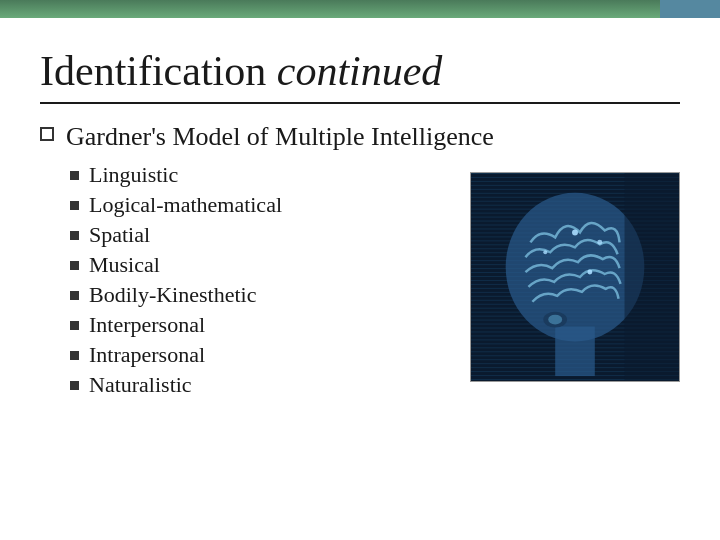 The height and width of the screenshot is (540, 720). I want to click on list-item: Intrapersonal, so click(260, 355).